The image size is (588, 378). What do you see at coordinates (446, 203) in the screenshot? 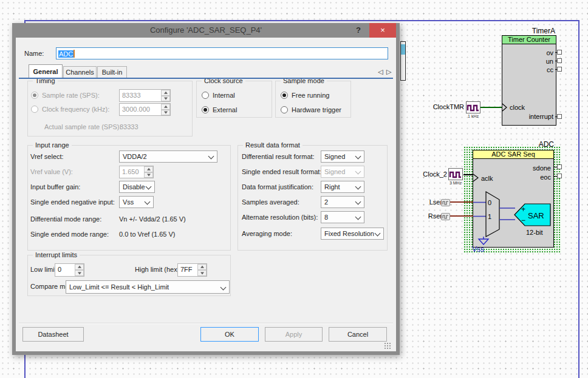
I see `lsens-pin-terminal-icon` at bounding box center [446, 203].